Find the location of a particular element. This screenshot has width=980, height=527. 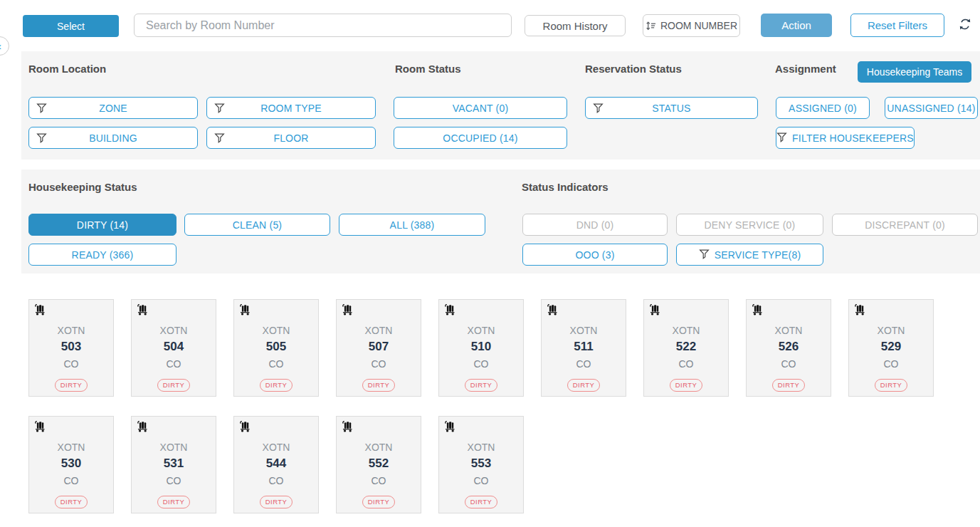

filter-vacant-button: VACANT (0) is located at coordinates (480, 108).